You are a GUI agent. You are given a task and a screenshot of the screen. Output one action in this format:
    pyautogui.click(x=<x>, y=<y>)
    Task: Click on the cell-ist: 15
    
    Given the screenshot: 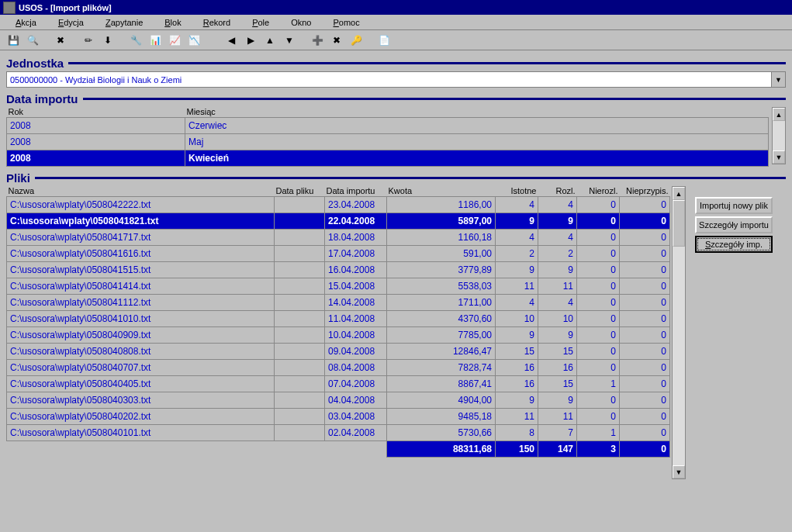 What is the action you would take?
    pyautogui.click(x=517, y=352)
    